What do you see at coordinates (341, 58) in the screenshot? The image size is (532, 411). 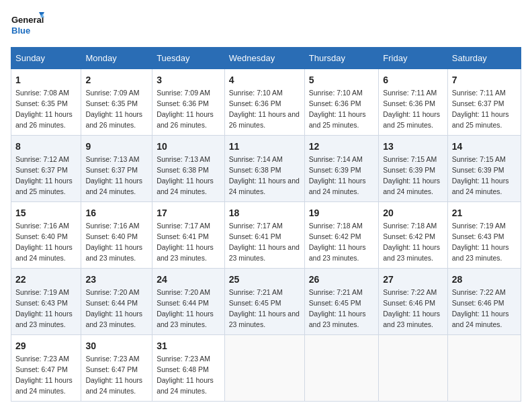 I see `col-header-thursday: Thursday` at bounding box center [341, 58].